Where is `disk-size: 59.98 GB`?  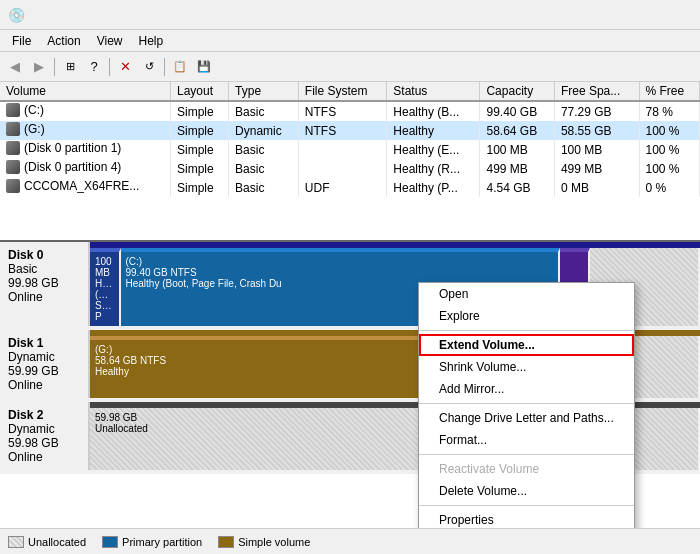
disk-size: 59.98 GB is located at coordinates (44, 443).